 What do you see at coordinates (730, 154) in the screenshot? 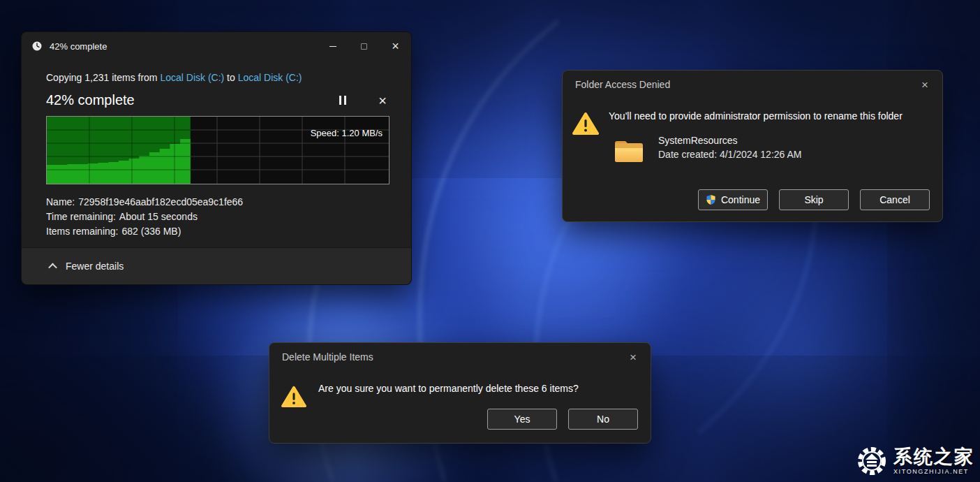
I see `date-created: Date created: 4/1/2024 12:26 AM` at bounding box center [730, 154].